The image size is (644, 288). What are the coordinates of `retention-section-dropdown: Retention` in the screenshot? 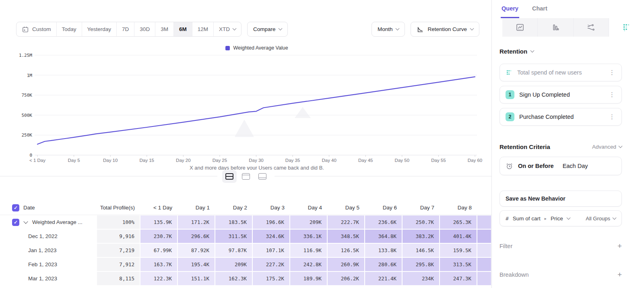 It's located at (561, 52).